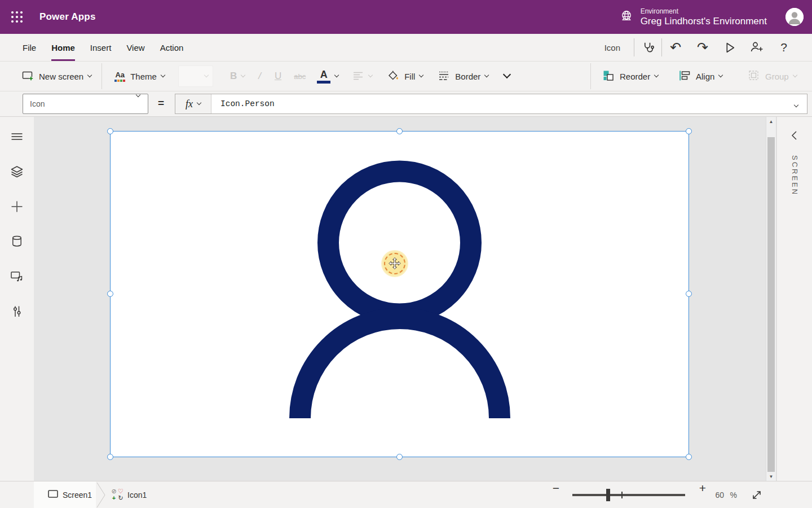 The image size is (812, 508). I want to click on menu-tab-file: File, so click(29, 47).